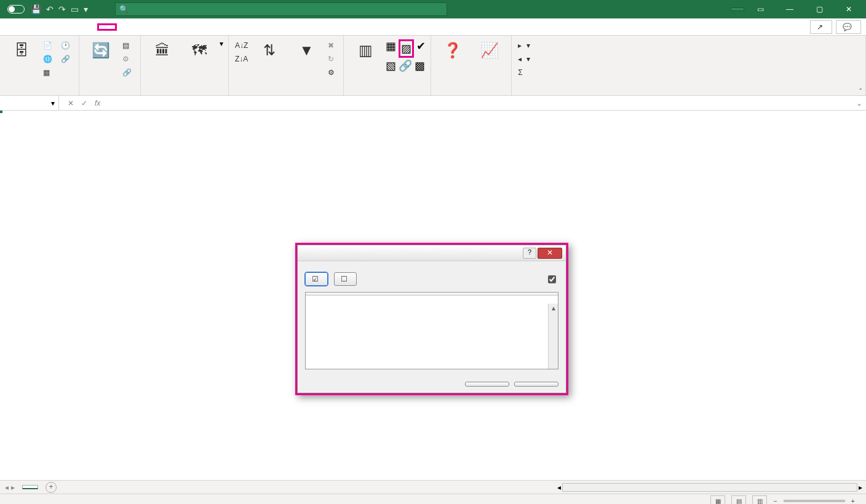 The width and height of the screenshot is (866, 504). What do you see at coordinates (490, 51) in the screenshot?
I see `forecast-sheet-button: 📈` at bounding box center [490, 51].